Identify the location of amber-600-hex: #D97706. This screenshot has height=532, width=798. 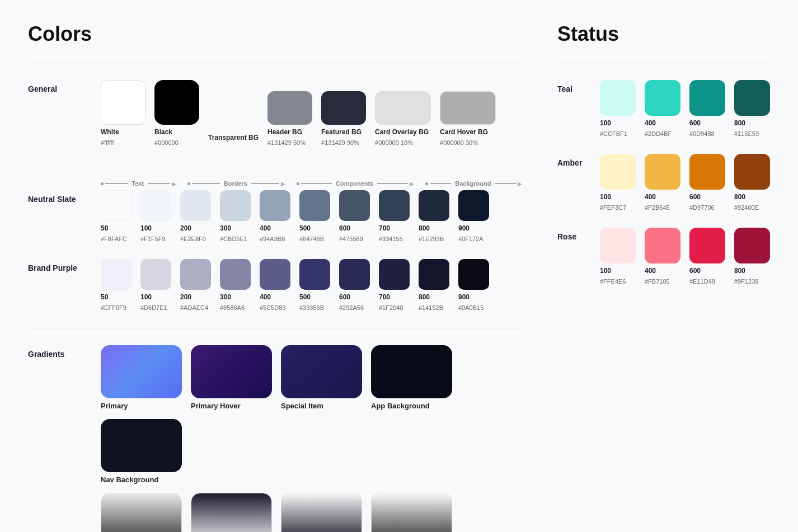
(702, 208).